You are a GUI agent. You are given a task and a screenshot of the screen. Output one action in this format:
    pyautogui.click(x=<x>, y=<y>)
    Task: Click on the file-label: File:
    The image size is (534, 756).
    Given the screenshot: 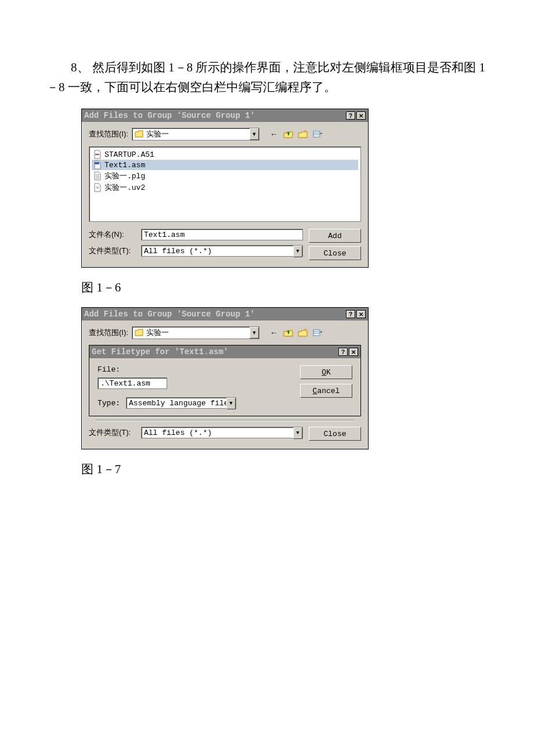 What is the action you would take?
    pyautogui.click(x=195, y=369)
    